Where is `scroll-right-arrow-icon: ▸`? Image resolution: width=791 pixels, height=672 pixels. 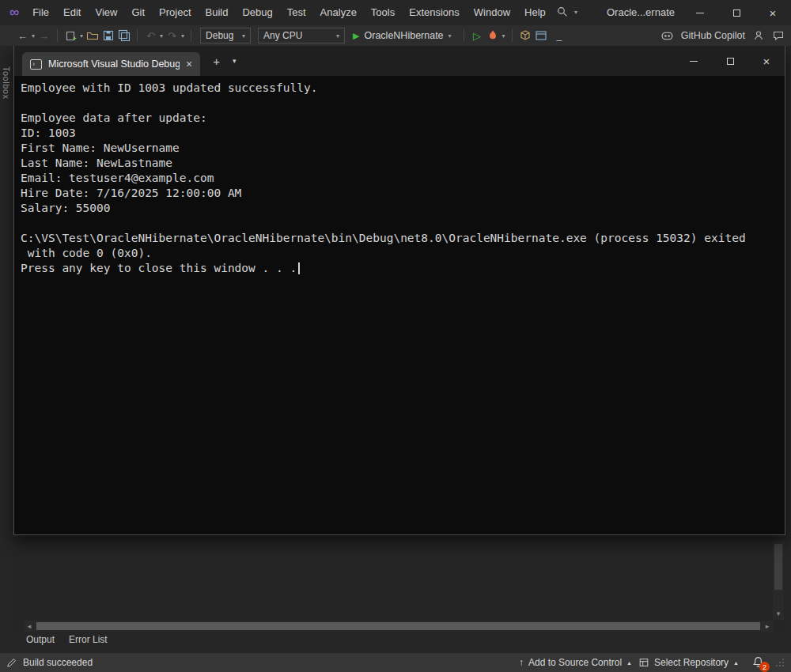 scroll-right-arrow-icon: ▸ is located at coordinates (767, 626).